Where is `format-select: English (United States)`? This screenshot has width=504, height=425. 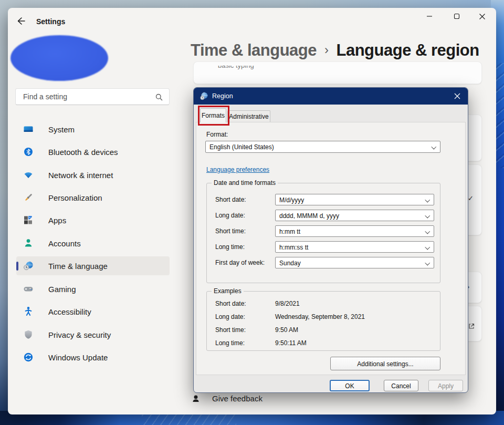
format-select: English (United States) is located at coordinates (323, 147).